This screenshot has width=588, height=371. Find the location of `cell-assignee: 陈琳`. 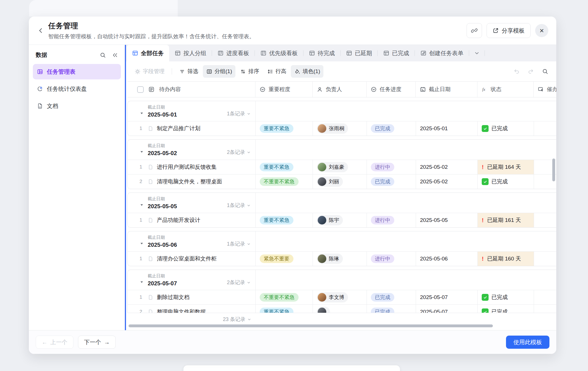

cell-assignee: 陈琳 is located at coordinates (340, 259).